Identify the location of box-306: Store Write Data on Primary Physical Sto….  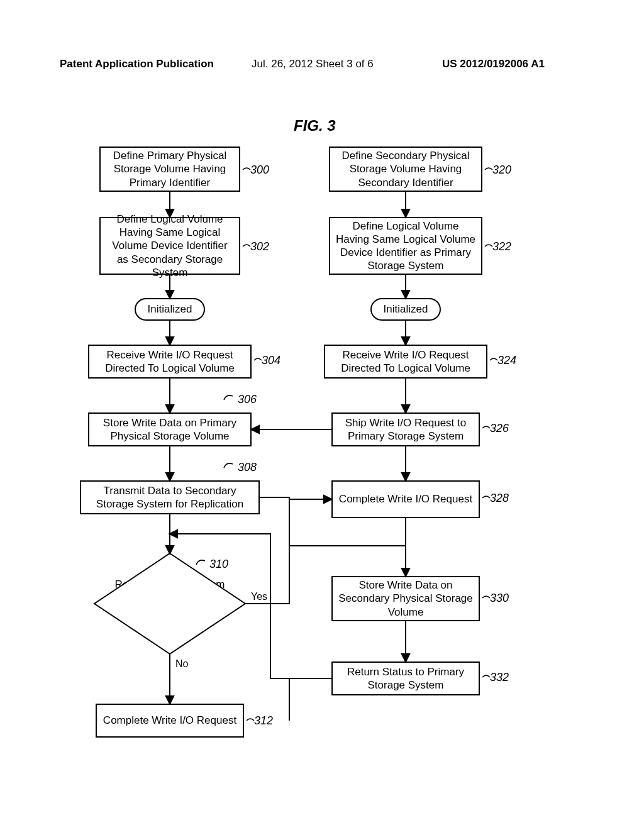
(170, 429).